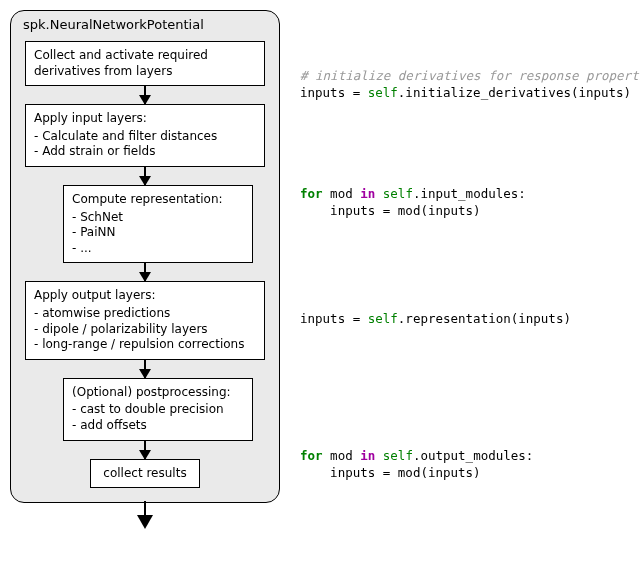  I want to click on step-sublist: atomwise predictions dipole / polarizabi…, so click(145, 330).